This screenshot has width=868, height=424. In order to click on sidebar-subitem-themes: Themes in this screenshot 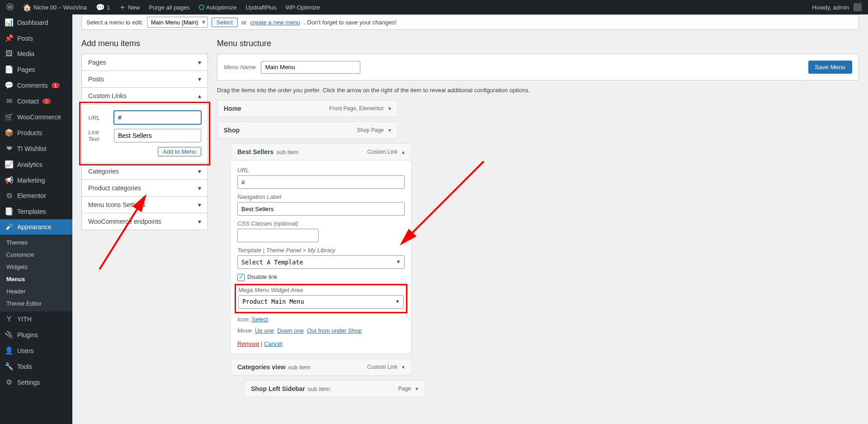, I will do `click(36, 242)`.